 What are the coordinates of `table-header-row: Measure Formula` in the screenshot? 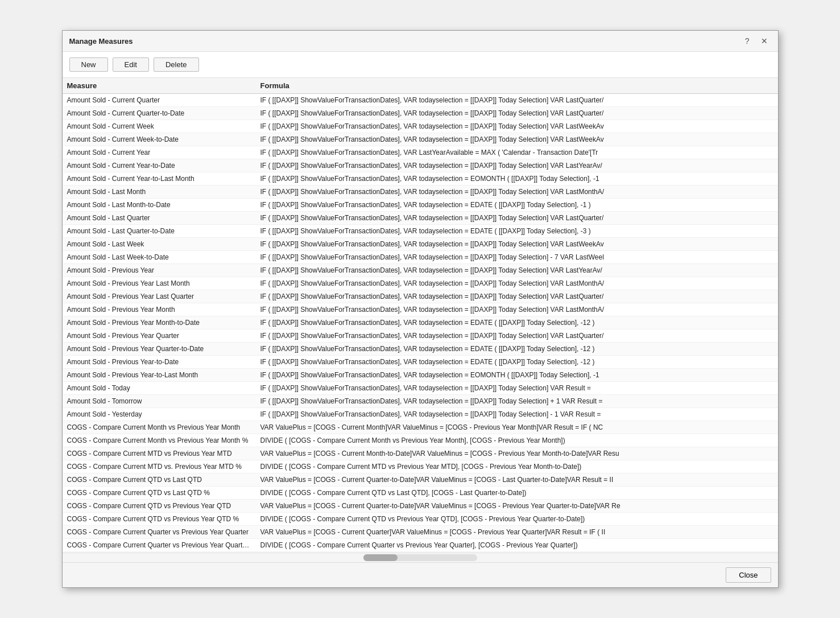 It's located at (420, 86).